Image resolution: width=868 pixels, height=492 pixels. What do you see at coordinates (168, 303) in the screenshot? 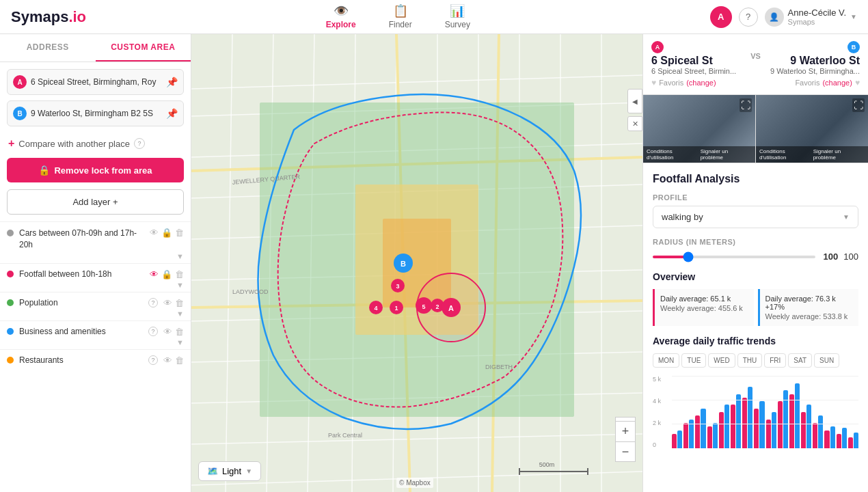
I see `visibility-icon-population: 👁` at bounding box center [168, 303].